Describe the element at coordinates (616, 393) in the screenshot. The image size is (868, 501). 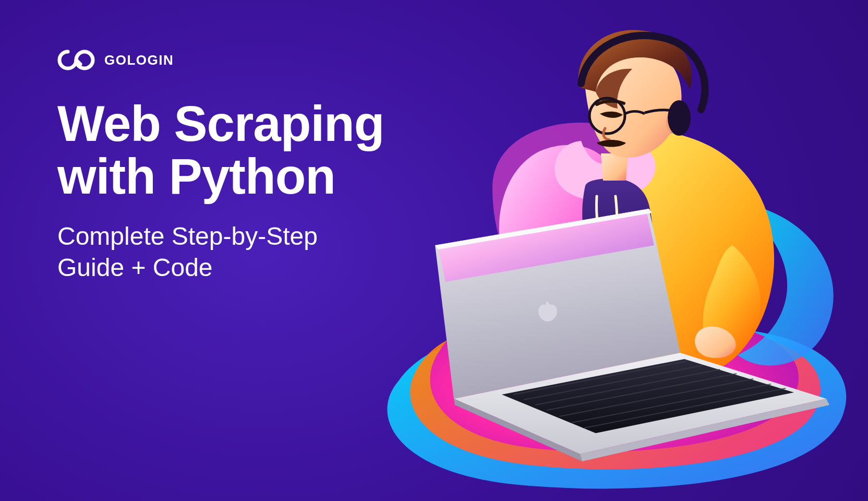
I see `blob-orange-layer` at that location.